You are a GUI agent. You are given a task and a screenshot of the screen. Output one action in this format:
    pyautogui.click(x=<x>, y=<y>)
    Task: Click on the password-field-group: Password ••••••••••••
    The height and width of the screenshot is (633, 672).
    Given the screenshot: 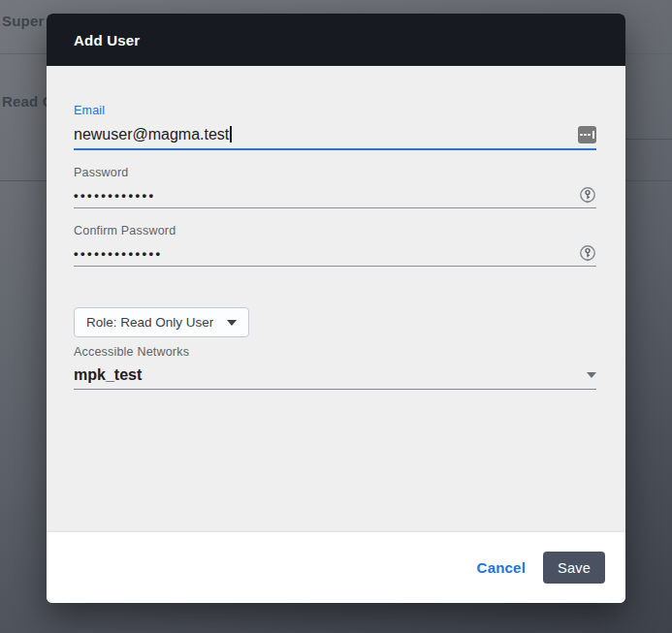 What is the action you would take?
    pyautogui.click(x=336, y=187)
    